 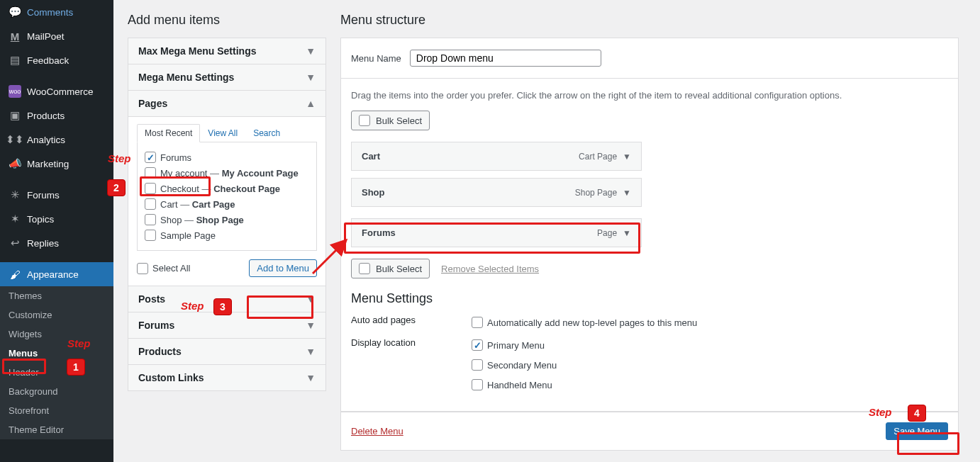 I want to click on sidebar-submenu: Themes Customize Widgets Menus Header Ba…, so click(x=57, y=363).